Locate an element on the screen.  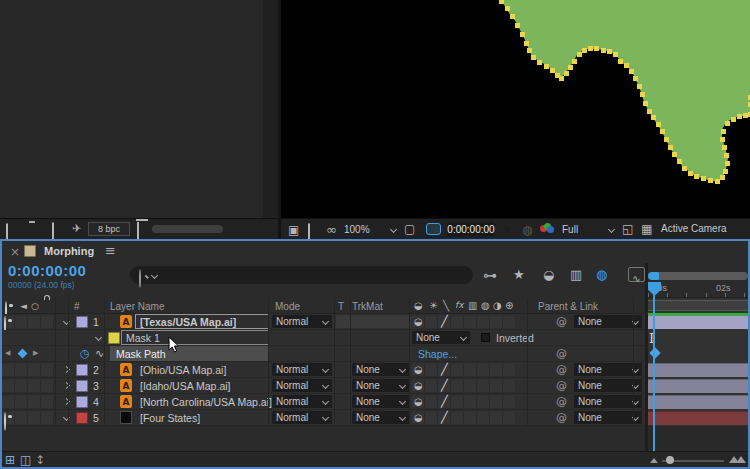
close-tab-icon: × is located at coordinates (15, 252).